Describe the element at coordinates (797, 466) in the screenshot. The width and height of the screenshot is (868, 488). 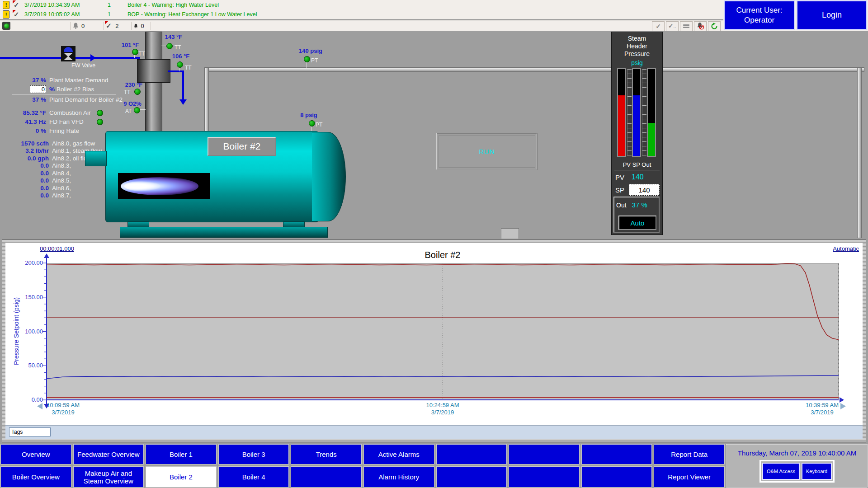
I see `footer-panel: Thursday, March 07, 2019 10:40:00 AM O&M…` at that location.